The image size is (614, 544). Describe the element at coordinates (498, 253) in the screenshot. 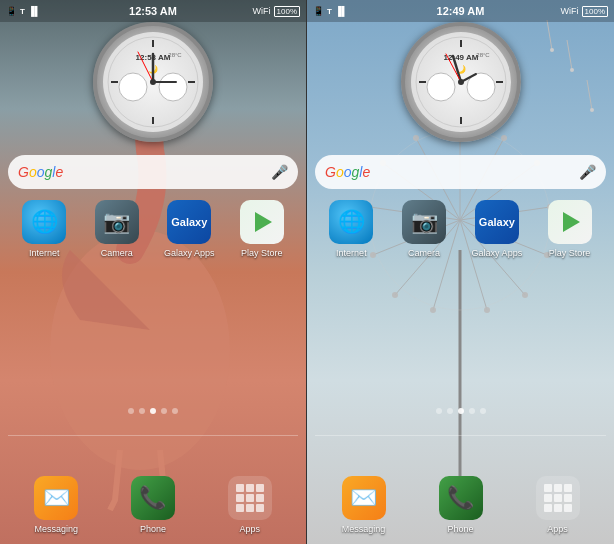

I see `galaxy-label-right: Galaxy Apps` at that location.